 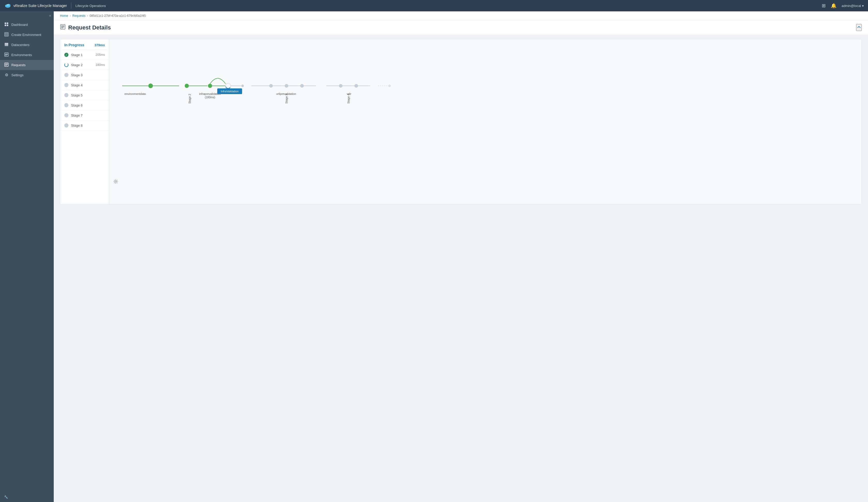 What do you see at coordinates (88, 106) in the screenshot?
I see `stage-6-name: Stage 6` at bounding box center [88, 106].